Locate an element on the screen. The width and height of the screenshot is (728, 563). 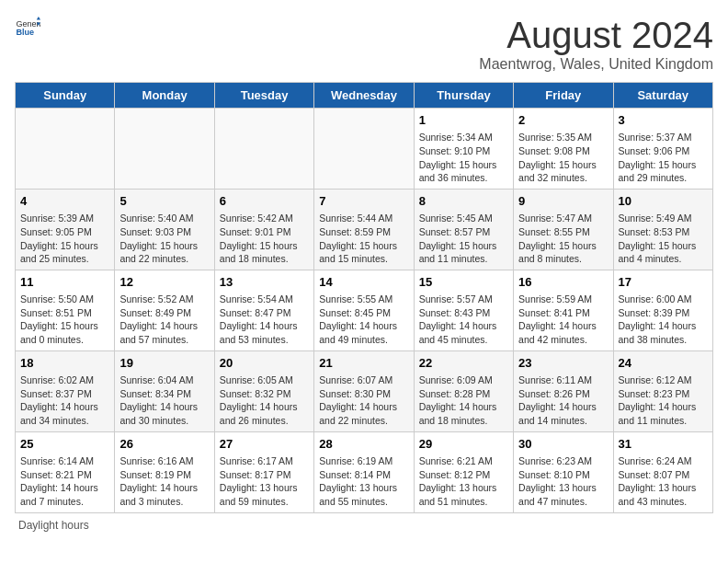
day-info: Sunrise: 5:35 AM Sunset: 9:08 PM Dayligh… is located at coordinates (563, 158).